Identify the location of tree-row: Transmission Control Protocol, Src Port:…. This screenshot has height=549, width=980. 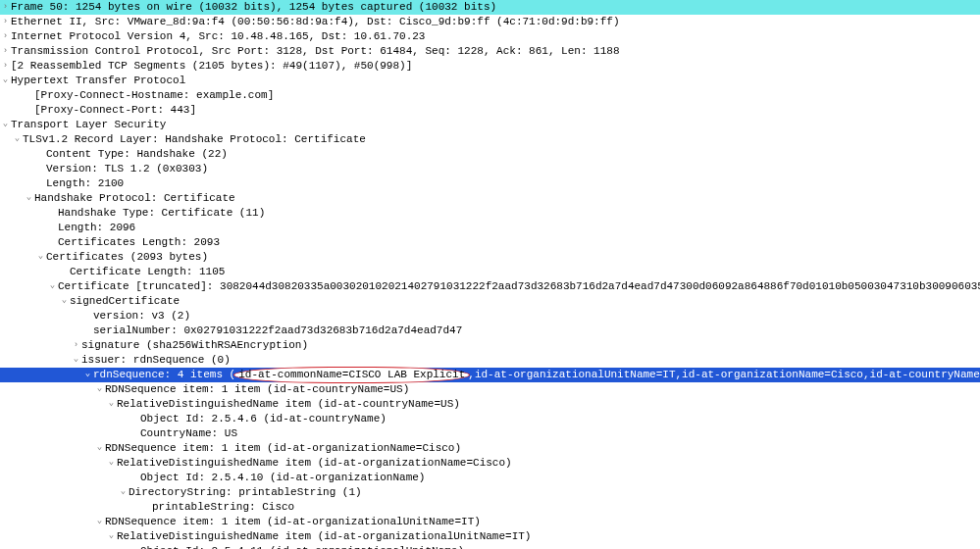
(490, 51).